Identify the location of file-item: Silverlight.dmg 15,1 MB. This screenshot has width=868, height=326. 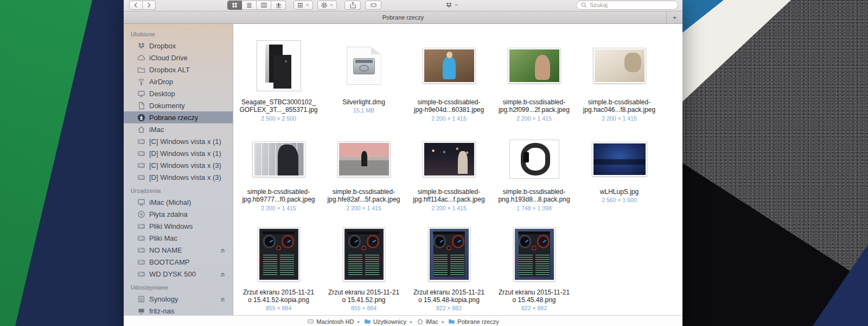
(363, 80).